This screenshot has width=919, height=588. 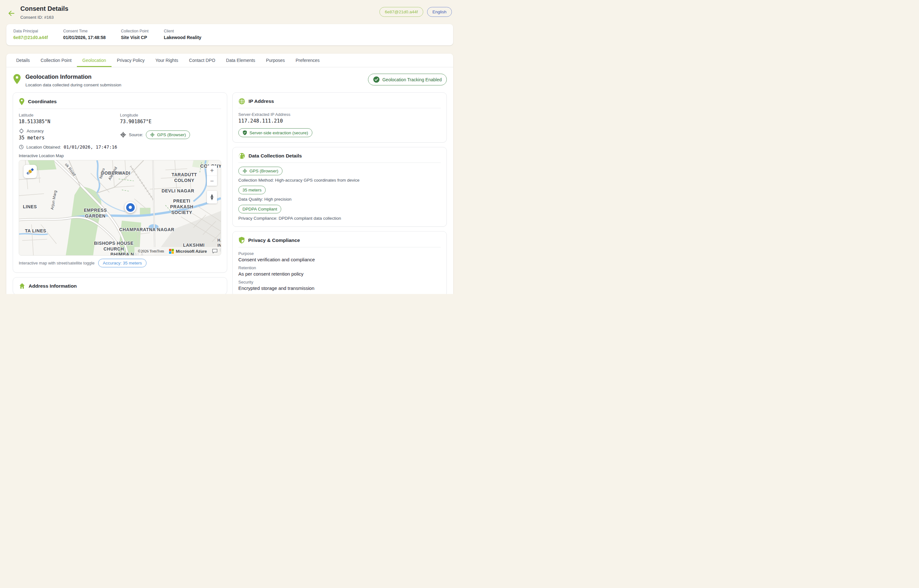 What do you see at coordinates (182, 37) in the screenshot?
I see `client-value: Lakewood Reality` at bounding box center [182, 37].